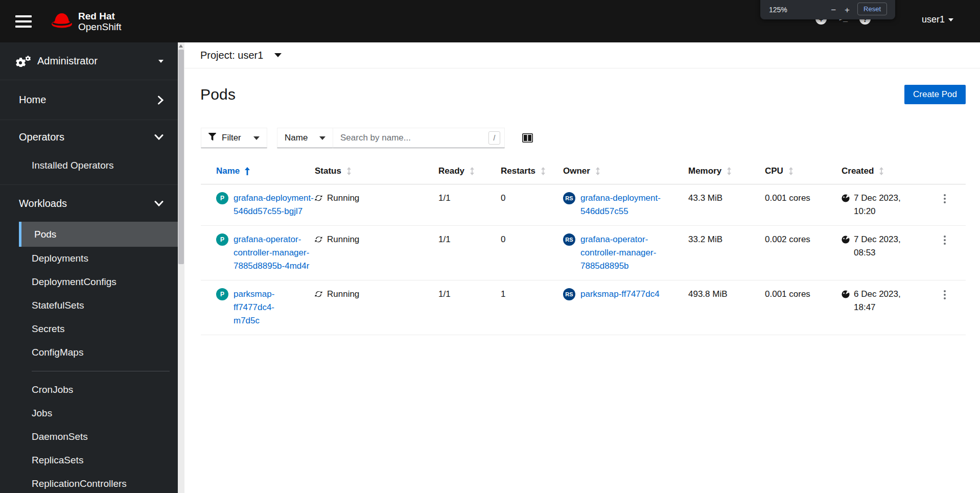 The width and height of the screenshot is (980, 493). What do you see at coordinates (470, 308) in the screenshot?
I see `pod-ready: 1/1` at bounding box center [470, 308].